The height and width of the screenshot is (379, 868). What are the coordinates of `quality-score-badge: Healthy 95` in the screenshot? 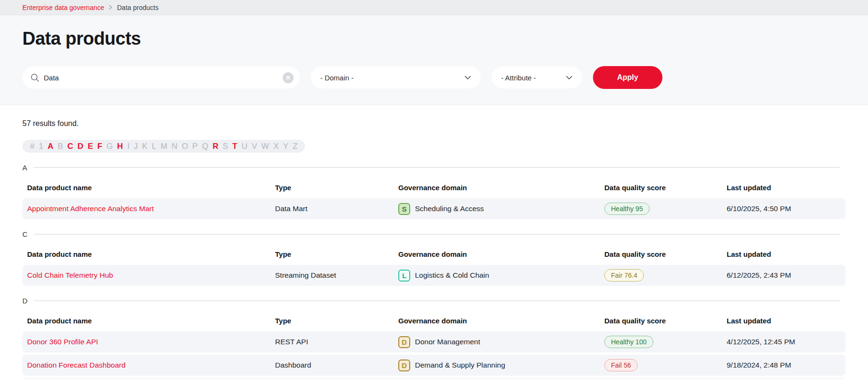 It's located at (627, 209).